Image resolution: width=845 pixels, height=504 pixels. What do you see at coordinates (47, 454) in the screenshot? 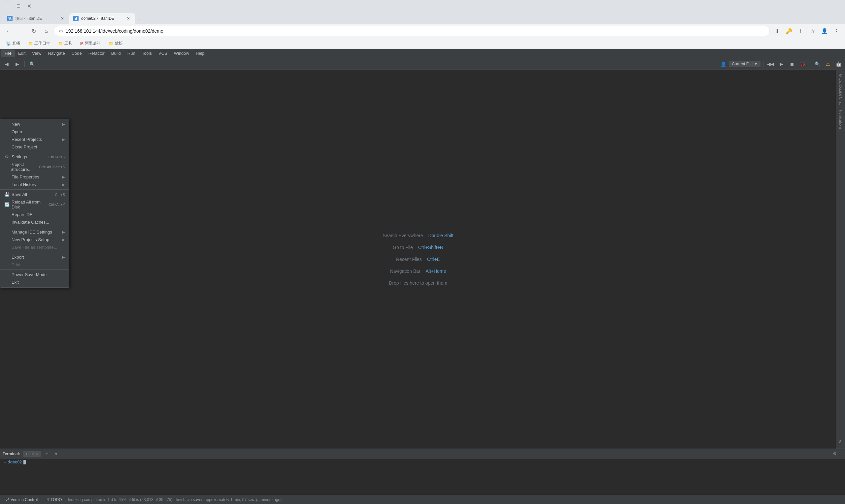
I see `terminal-add-button: +` at bounding box center [47, 454].